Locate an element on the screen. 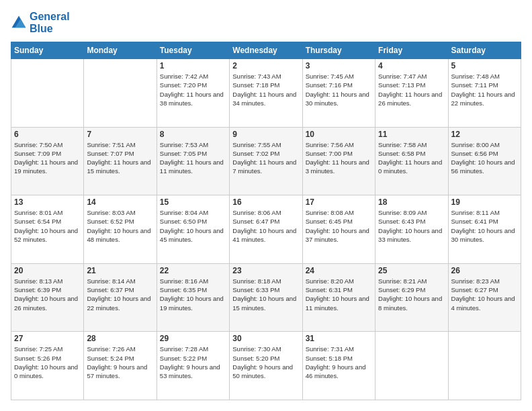 Image resolution: width=532 pixels, height=411 pixels. calendar-cell: 24Sunrise: 8:20 AM Sunset: 6:31 PM Dayli… is located at coordinates (339, 298).